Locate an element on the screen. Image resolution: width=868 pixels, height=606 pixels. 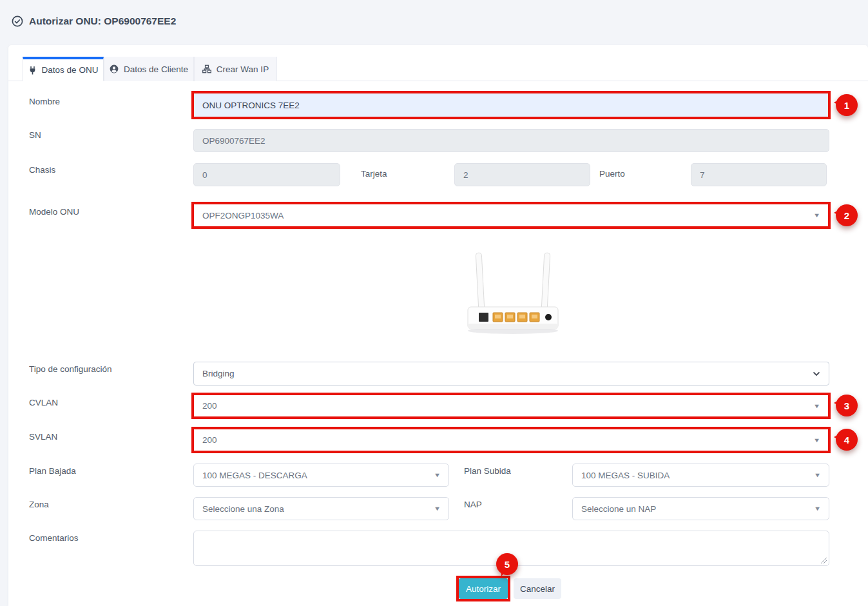
onu-router-image is located at coordinates (513, 294).